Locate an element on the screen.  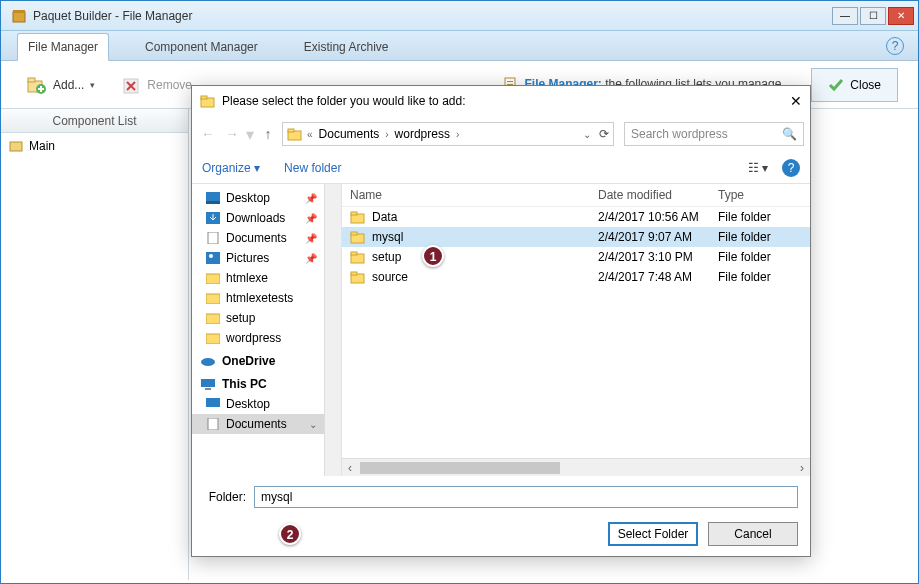
tab-component-manager: Component Manager is located at coordinates (202, 47).